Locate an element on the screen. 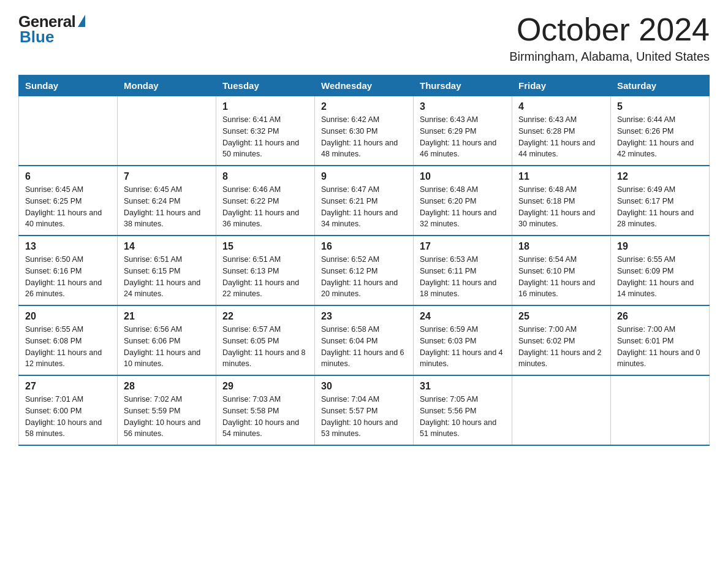 This screenshot has width=728, height=563. day-info: Sunrise: 6:53 AMSunset: 6:11 PMDaylight:… is located at coordinates (463, 277).